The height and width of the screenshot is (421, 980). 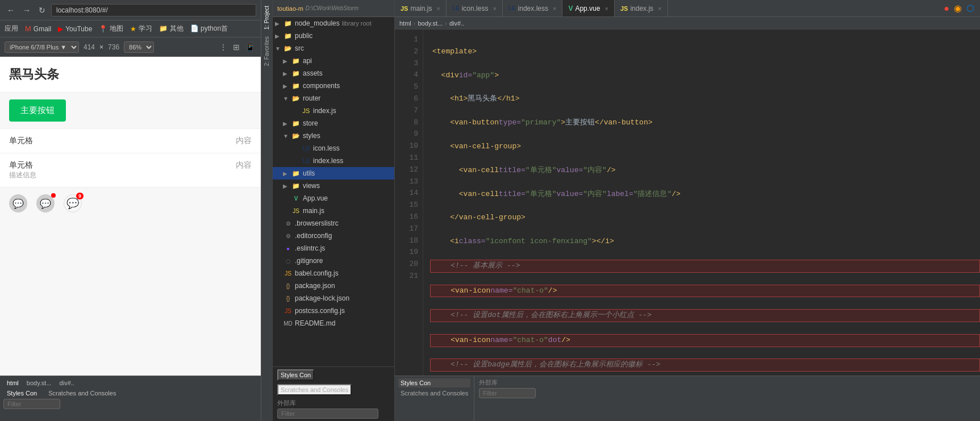 What do you see at coordinates (315, 198) in the screenshot?
I see `label-app-vue: App.vue` at bounding box center [315, 198].